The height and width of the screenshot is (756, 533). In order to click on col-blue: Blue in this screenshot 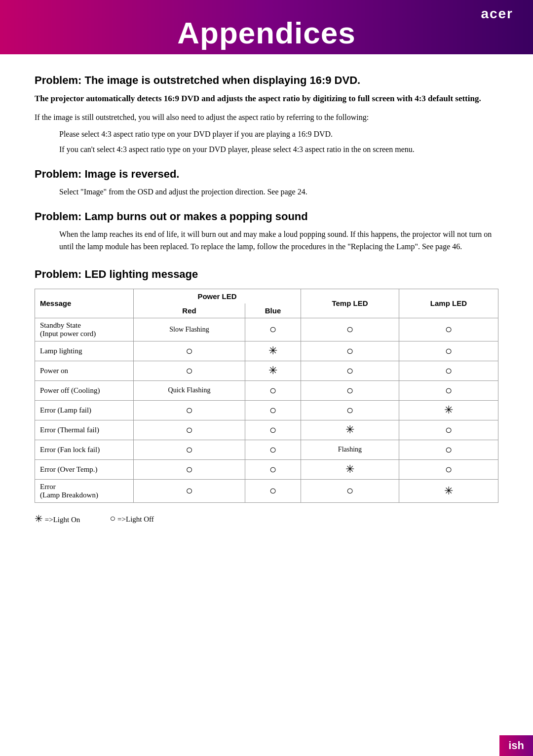, I will do `click(273, 311)`.